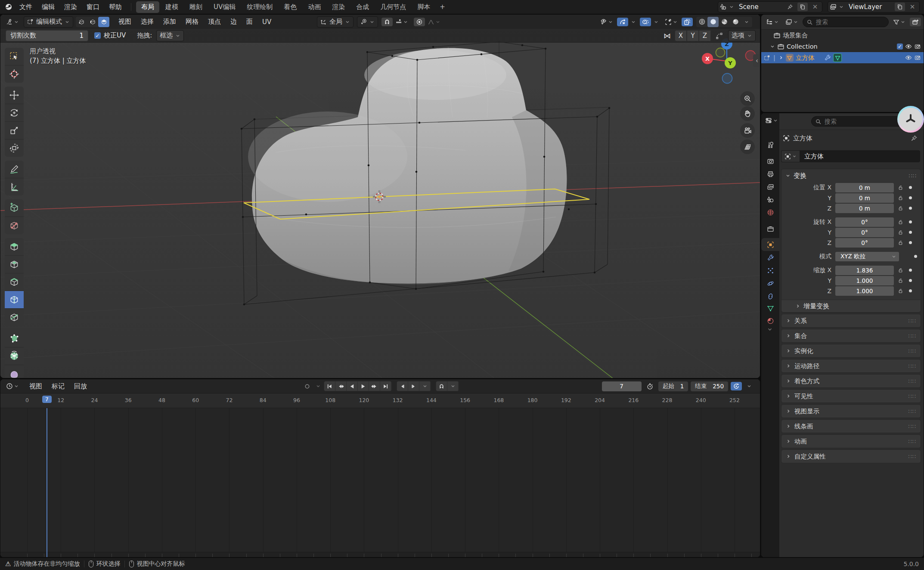 The height and width of the screenshot is (570, 924). I want to click on mirror-icon: ⋈, so click(667, 36).